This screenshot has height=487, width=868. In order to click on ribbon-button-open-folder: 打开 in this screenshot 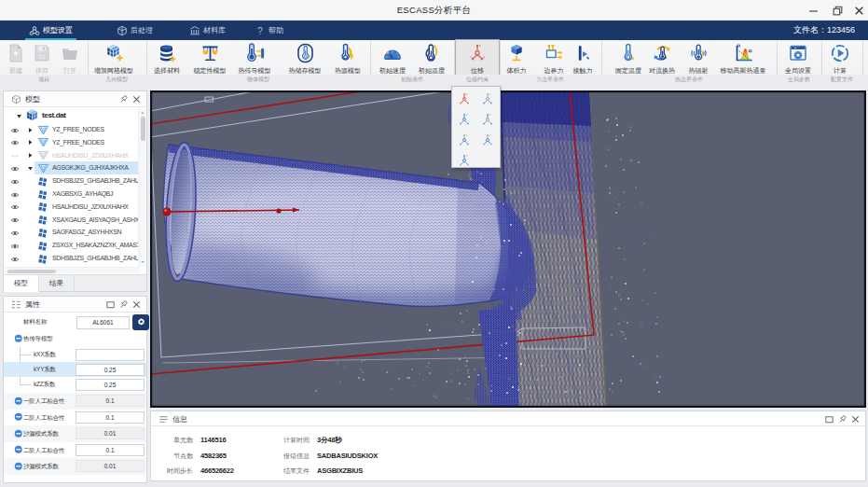, I will do `click(70, 58)`.